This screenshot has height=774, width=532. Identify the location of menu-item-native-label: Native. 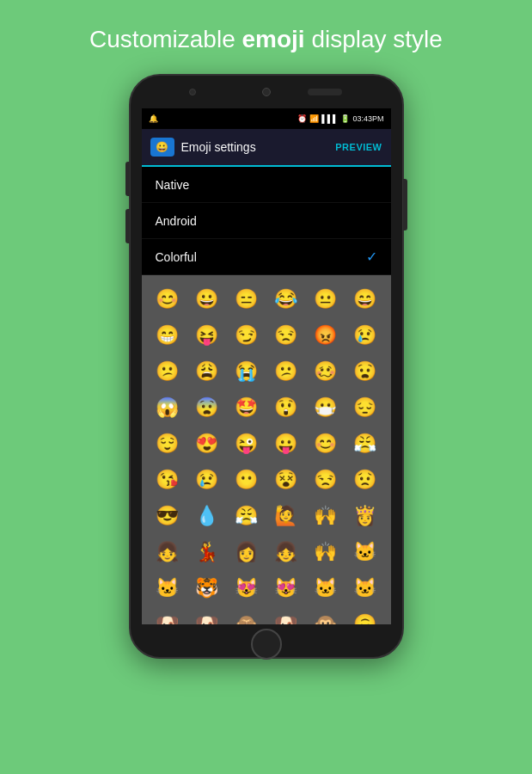
(173, 185).